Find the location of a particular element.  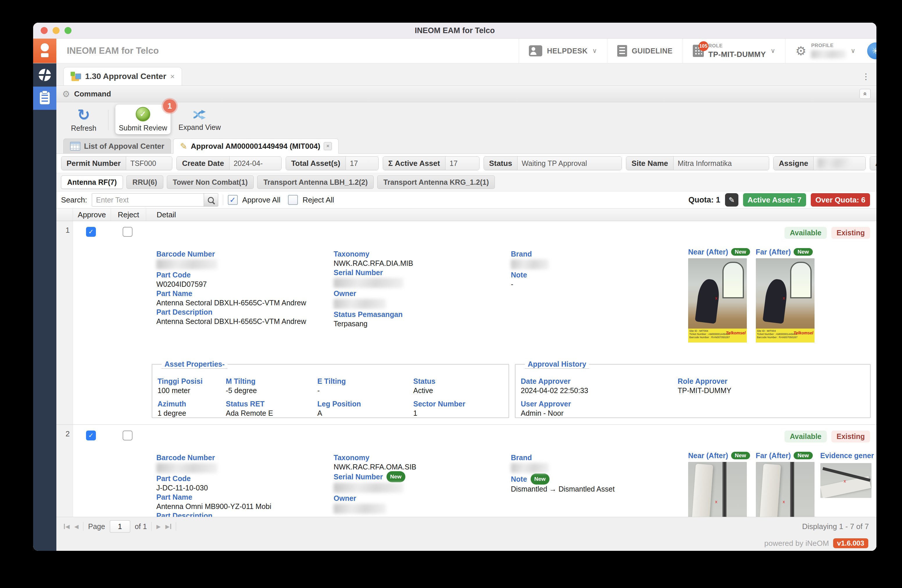

role-menu: 105 ROLE TP-MIT-DUMMY ∨ is located at coordinates (734, 51).